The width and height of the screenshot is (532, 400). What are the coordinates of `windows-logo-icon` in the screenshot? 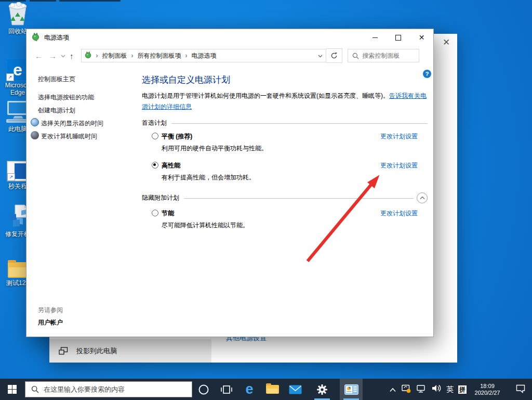 It's located at (12, 389).